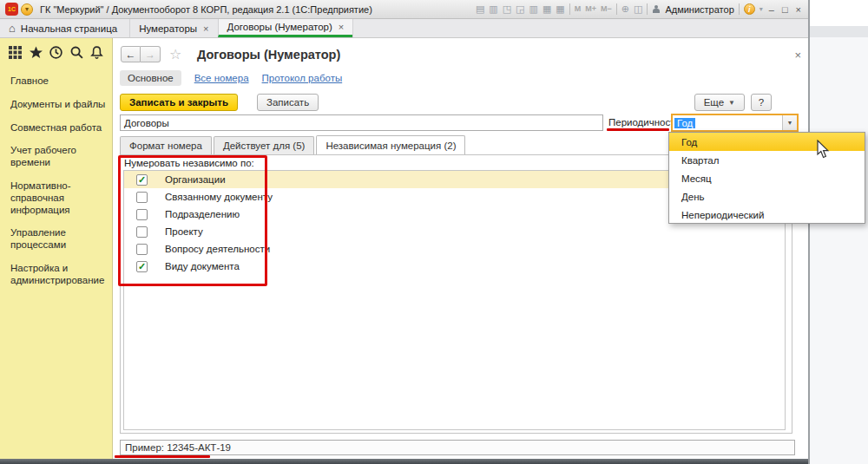  What do you see at coordinates (767, 160) in the screenshot?
I see `dropdown-option-kvartal: Квартал` at bounding box center [767, 160].